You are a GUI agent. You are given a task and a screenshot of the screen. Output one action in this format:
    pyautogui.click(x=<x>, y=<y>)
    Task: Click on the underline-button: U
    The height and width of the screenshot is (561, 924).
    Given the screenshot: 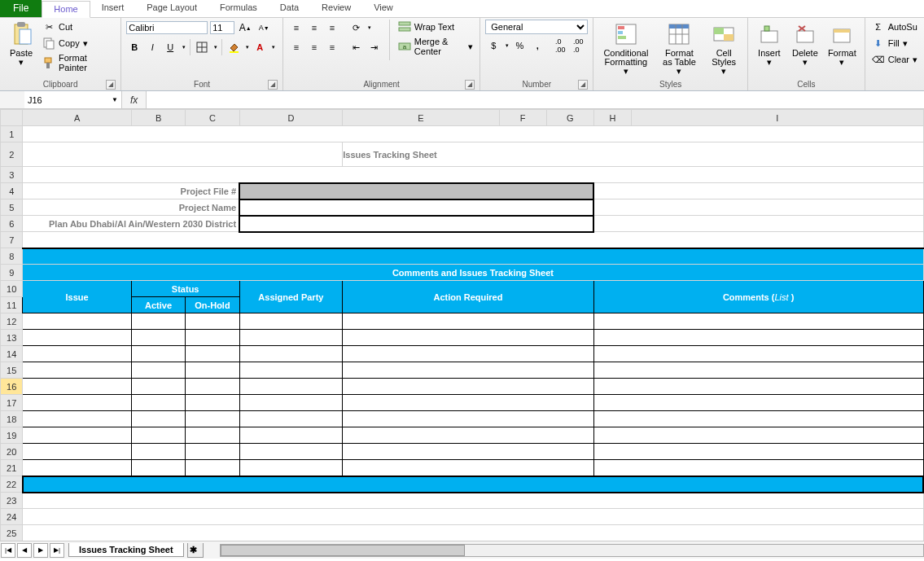 What is the action you would take?
    pyautogui.click(x=170, y=47)
    